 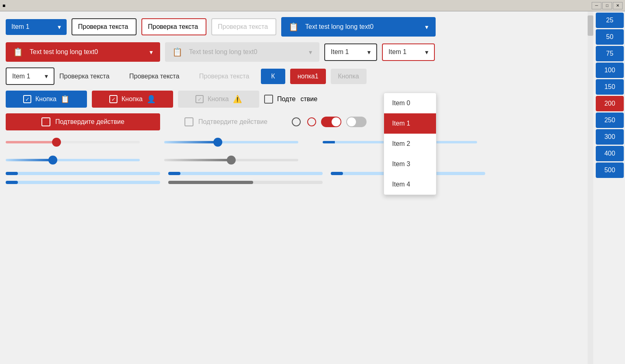 I want to click on clipboard-icon: 📋, so click(x=293, y=27).